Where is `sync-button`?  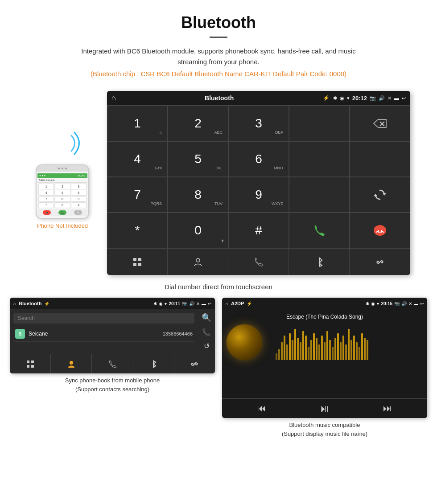
sync-button is located at coordinates (380, 195).